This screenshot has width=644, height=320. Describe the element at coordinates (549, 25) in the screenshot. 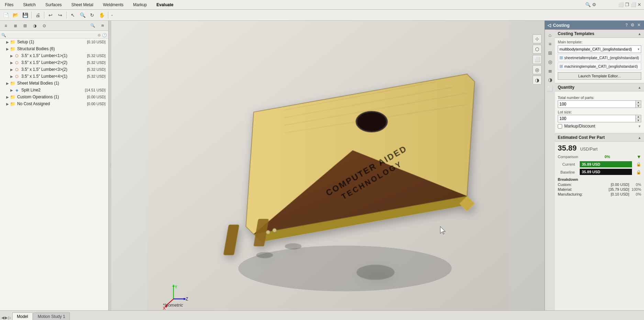

I see `back-arrow-icon: ◁` at that location.